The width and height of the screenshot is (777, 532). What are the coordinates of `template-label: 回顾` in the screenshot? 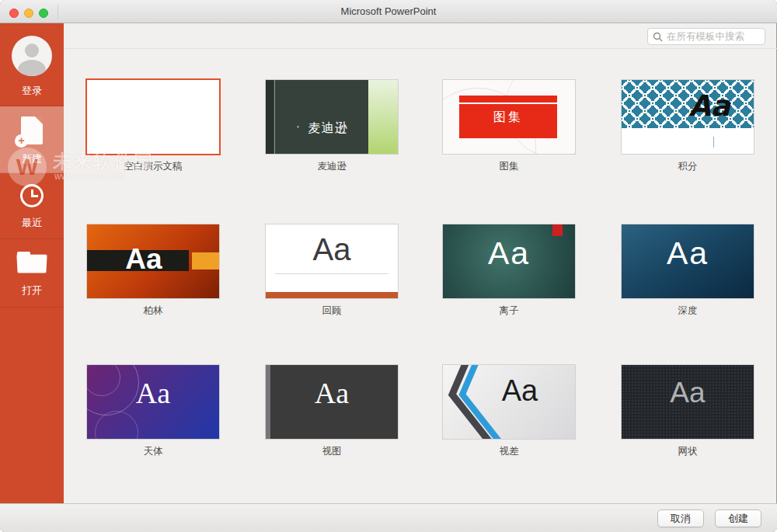 It's located at (332, 311).